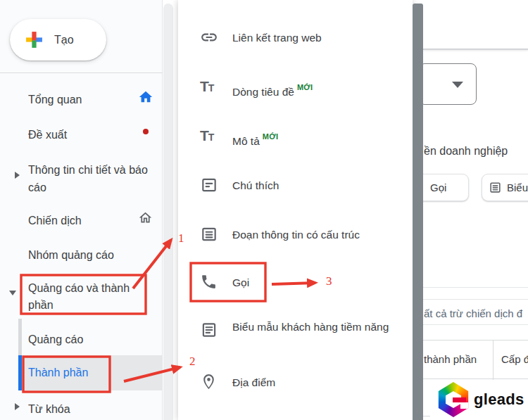  I want to click on create-button: Tạo, so click(58, 39).